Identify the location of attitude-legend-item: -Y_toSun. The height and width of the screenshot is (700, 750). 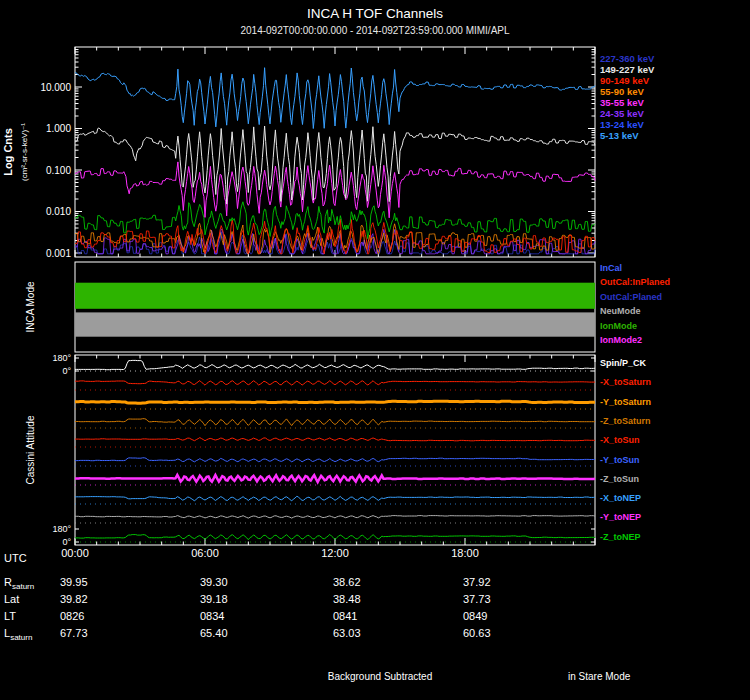
(620, 460).